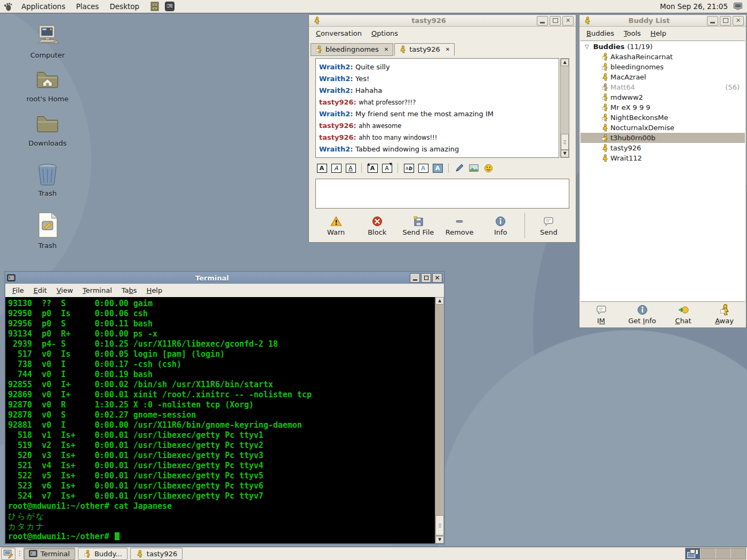 The width and height of the screenshot is (747, 560). I want to click on away-button: Away, so click(725, 315).